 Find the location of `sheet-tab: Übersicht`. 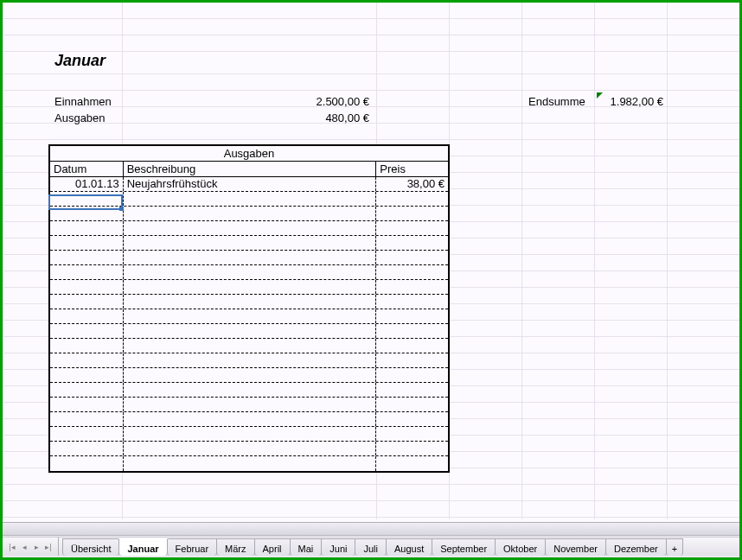

sheet-tab: Übersicht is located at coordinates (91, 547).